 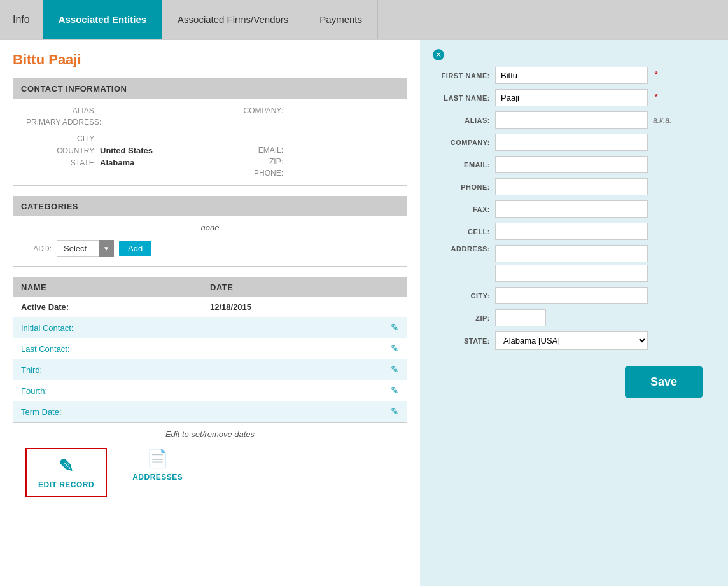 I want to click on alias-form-input, so click(x=571, y=120).